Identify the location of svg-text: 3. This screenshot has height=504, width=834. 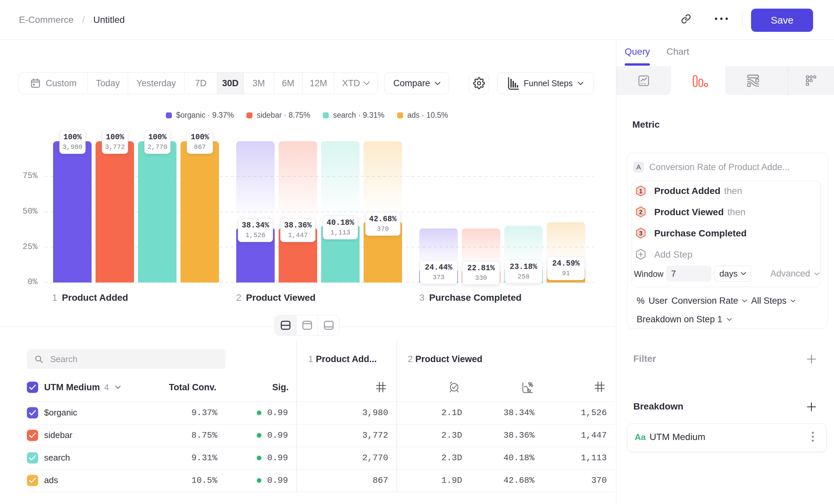
(640, 233).